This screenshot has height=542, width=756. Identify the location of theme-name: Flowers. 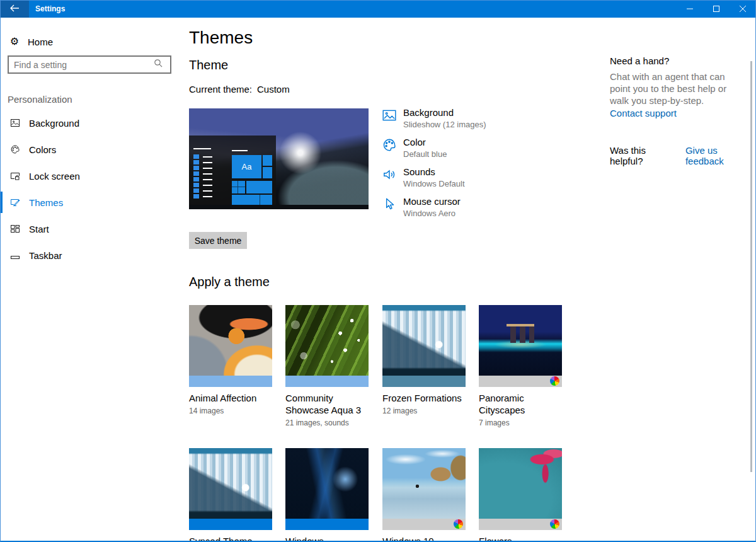
(520, 538).